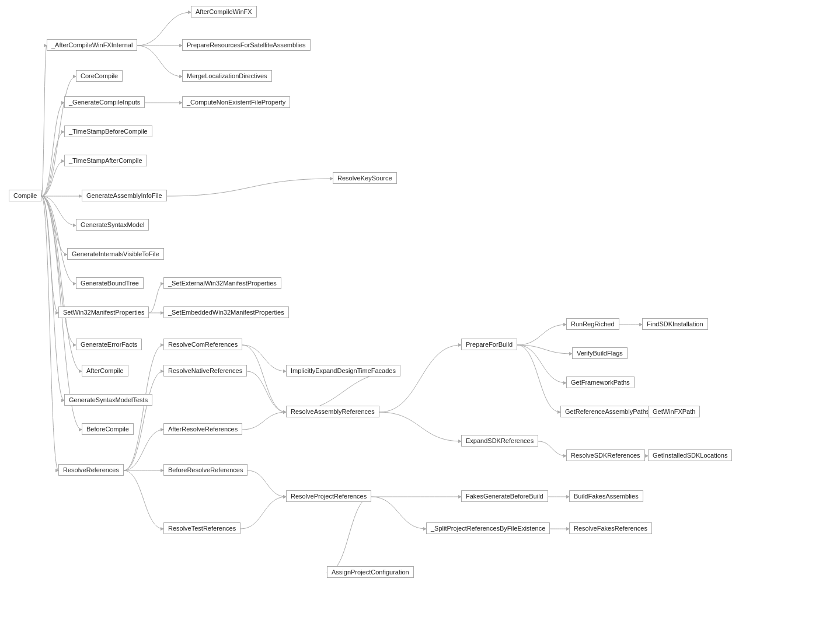  I want to click on node-getwinfxpath: GetWinFXPath, so click(674, 412).